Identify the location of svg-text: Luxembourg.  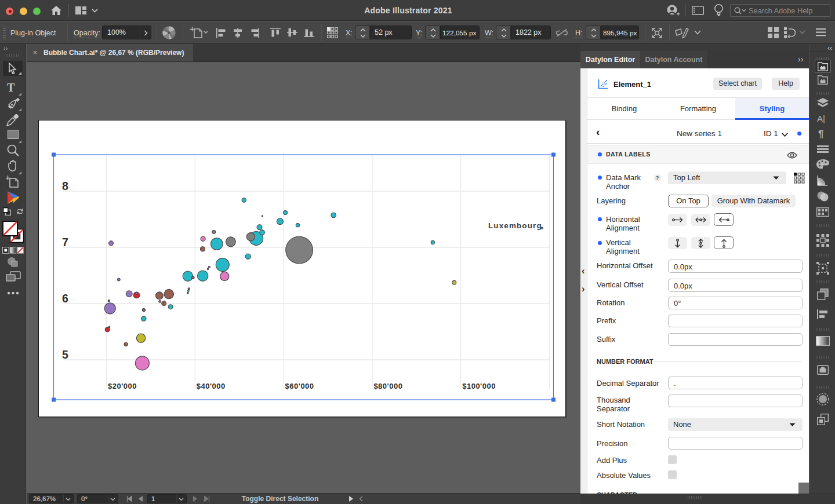
(515, 226).